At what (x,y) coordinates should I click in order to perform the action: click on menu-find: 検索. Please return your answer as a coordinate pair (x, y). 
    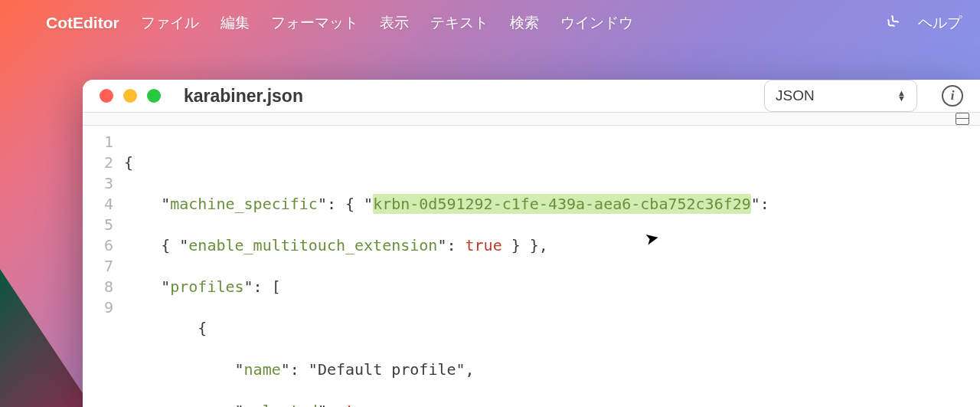
    Looking at the image, I should click on (524, 23).